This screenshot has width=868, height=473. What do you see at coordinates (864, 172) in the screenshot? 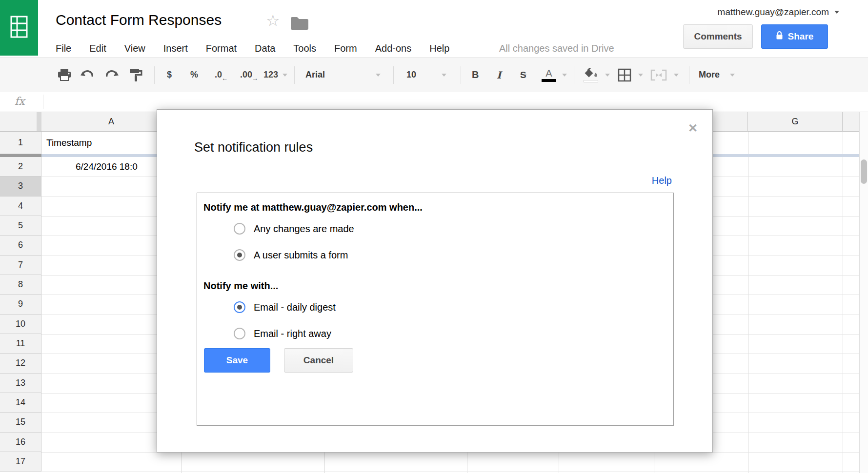
I see `scrollbar-thumb` at bounding box center [864, 172].